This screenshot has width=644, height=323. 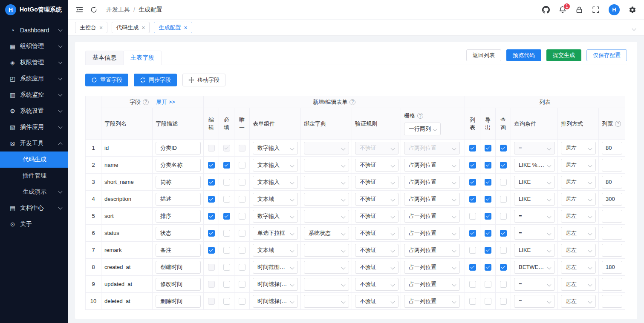 I want to click on sidebar-item-about: ⊙ 关于, so click(x=34, y=224).